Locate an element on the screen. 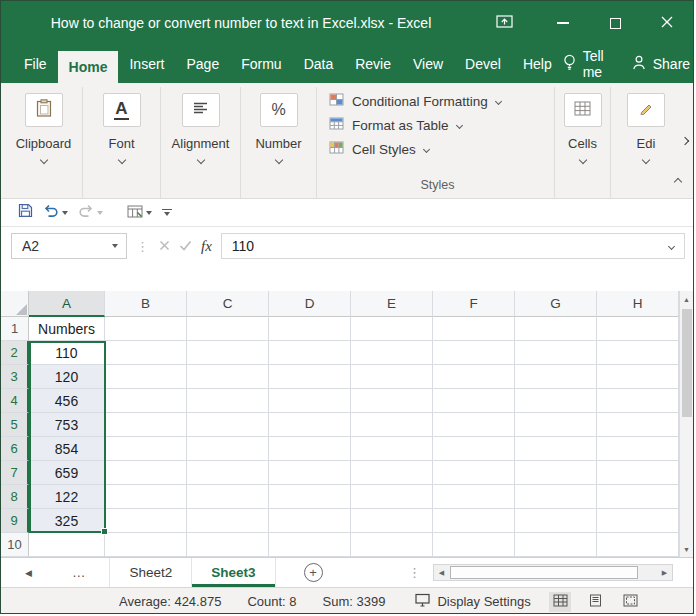  horizontal-scrollbar: ◀ ▶ is located at coordinates (553, 572).